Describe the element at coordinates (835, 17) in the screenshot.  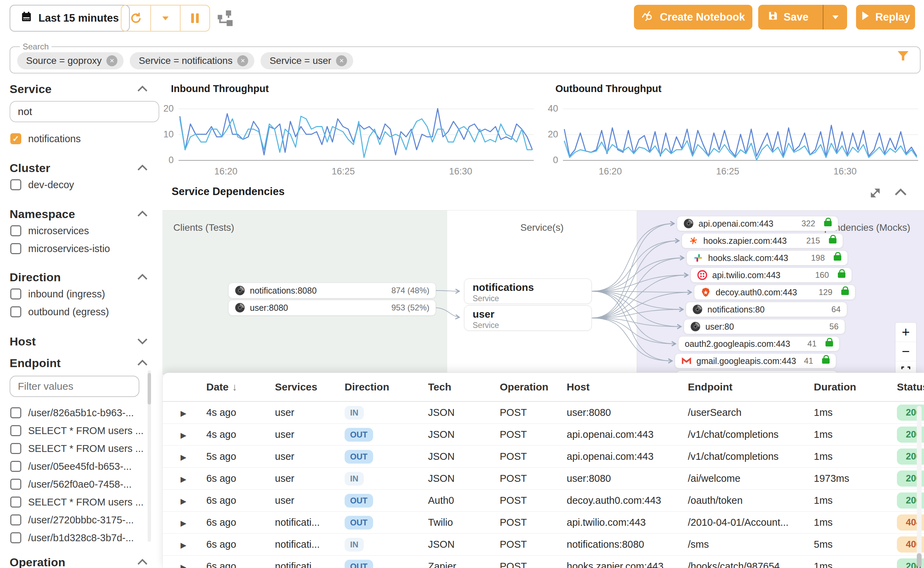
I see `save-options-dropdown` at that location.